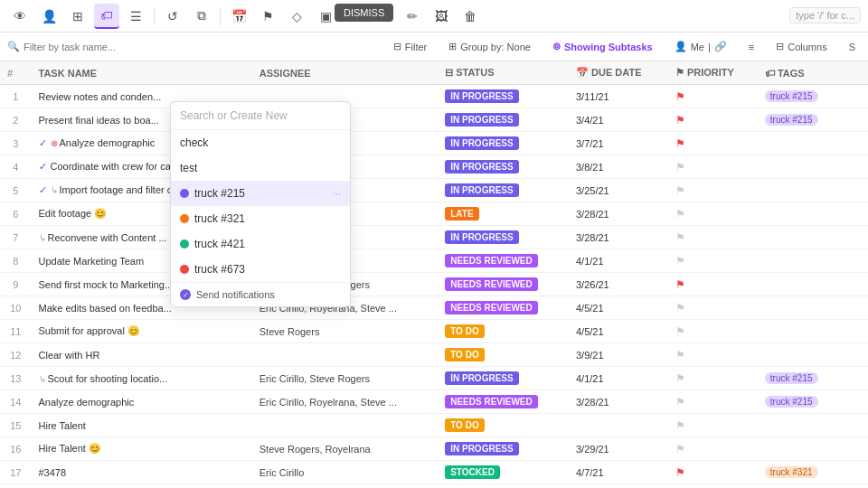 The image size is (868, 488). What do you see at coordinates (107, 16) in the screenshot?
I see `tag-icon: 🏷` at bounding box center [107, 16].